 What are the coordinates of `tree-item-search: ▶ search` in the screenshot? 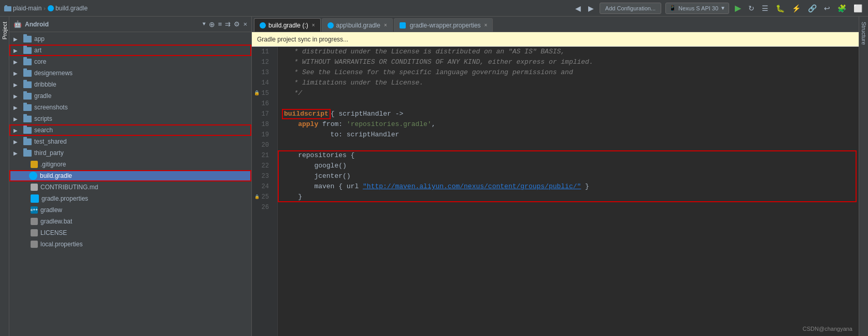 It's located at (131, 130).